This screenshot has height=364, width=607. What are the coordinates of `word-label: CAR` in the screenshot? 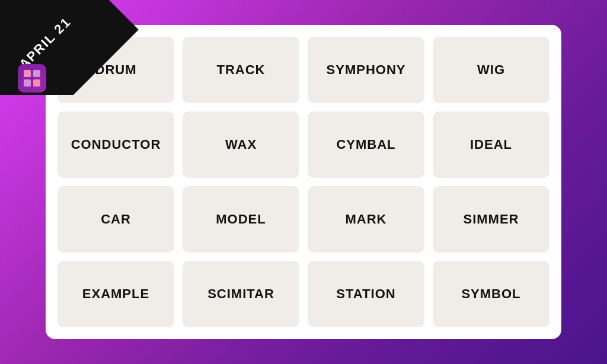 It's located at (116, 219).